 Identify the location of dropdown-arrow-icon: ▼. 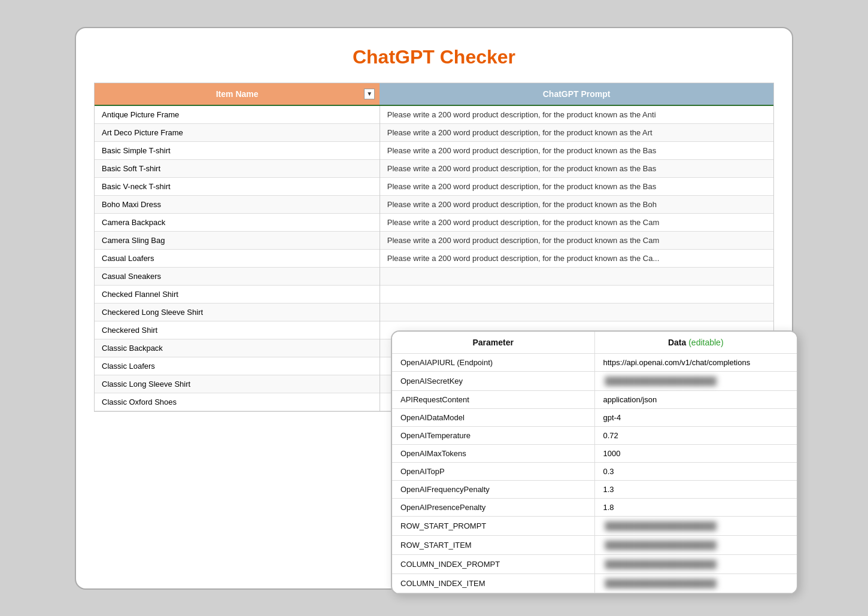
(369, 94).